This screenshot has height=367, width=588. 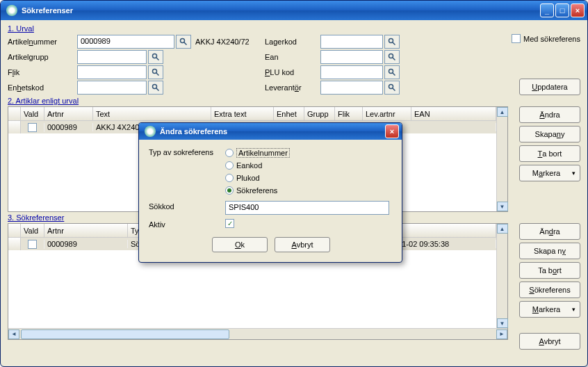 I want to click on flik-input, so click(x=112, y=72).